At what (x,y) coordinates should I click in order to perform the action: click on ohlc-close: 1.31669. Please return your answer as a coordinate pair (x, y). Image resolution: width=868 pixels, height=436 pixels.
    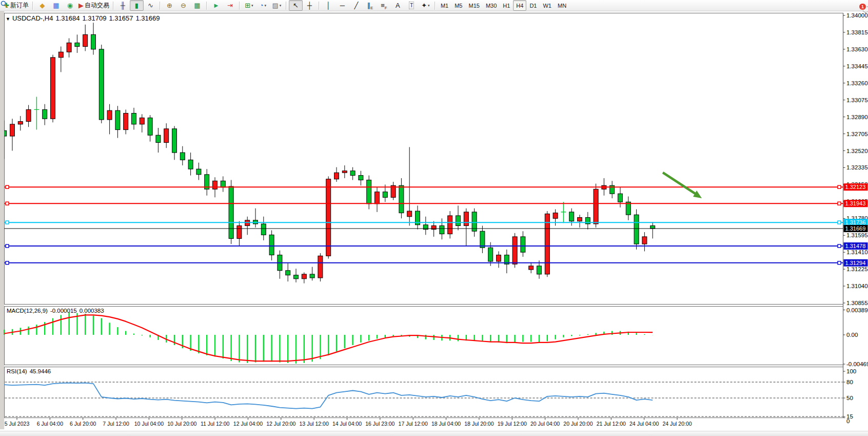
    Looking at the image, I should click on (148, 18).